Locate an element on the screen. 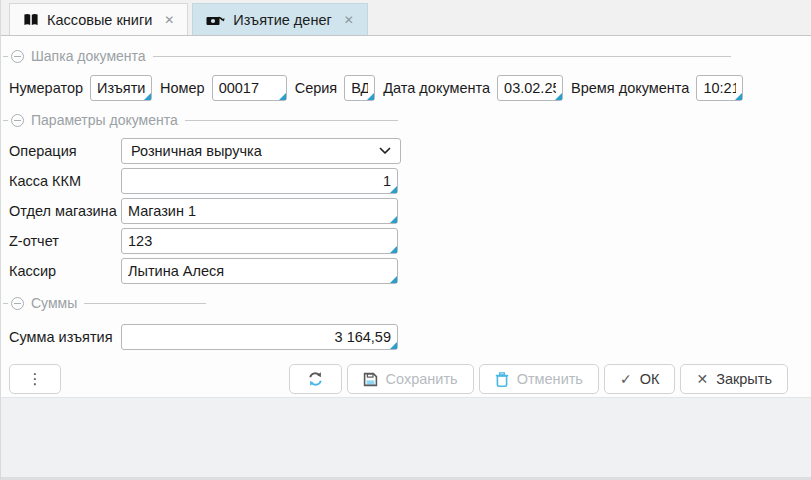 The height and width of the screenshot is (480, 811). z-report-row: Z-отчет is located at coordinates (204, 241).